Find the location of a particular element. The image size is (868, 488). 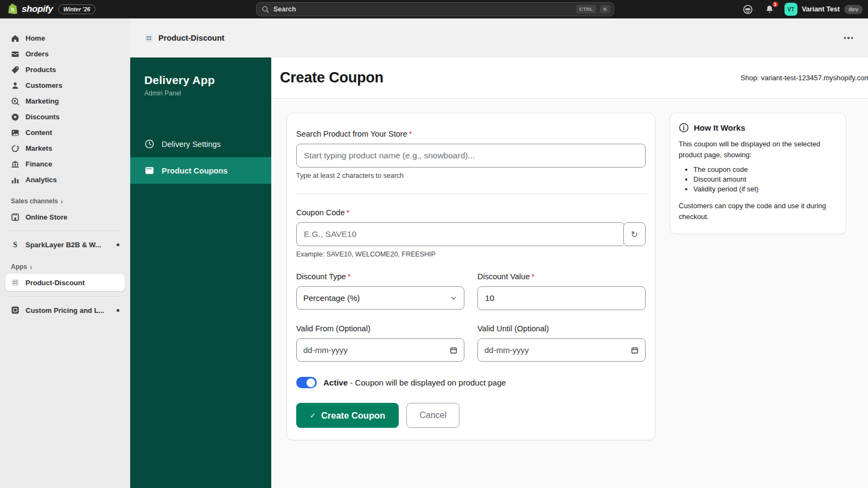

panel-item-delivery-settings: Delivery Settings is located at coordinates (201, 144).